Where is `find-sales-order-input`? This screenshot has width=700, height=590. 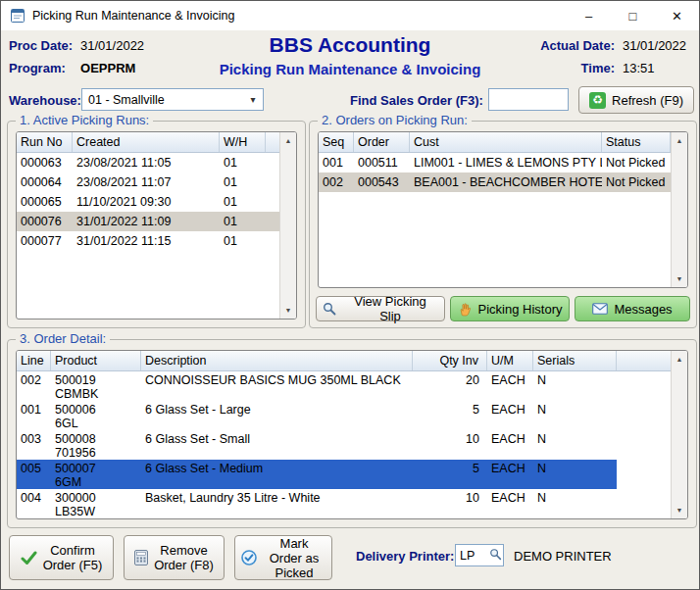
find-sales-order-input is located at coordinates (528, 100).